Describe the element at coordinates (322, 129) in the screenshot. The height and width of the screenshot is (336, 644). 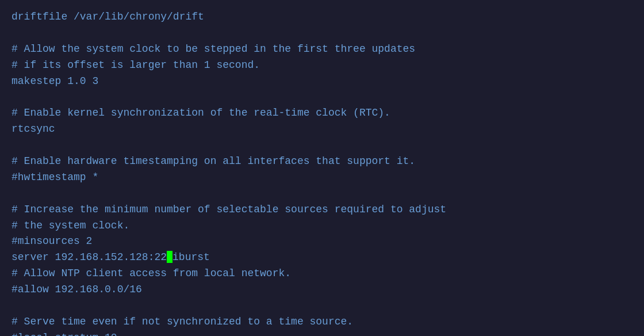
I see `line-8: rtcsync` at that location.